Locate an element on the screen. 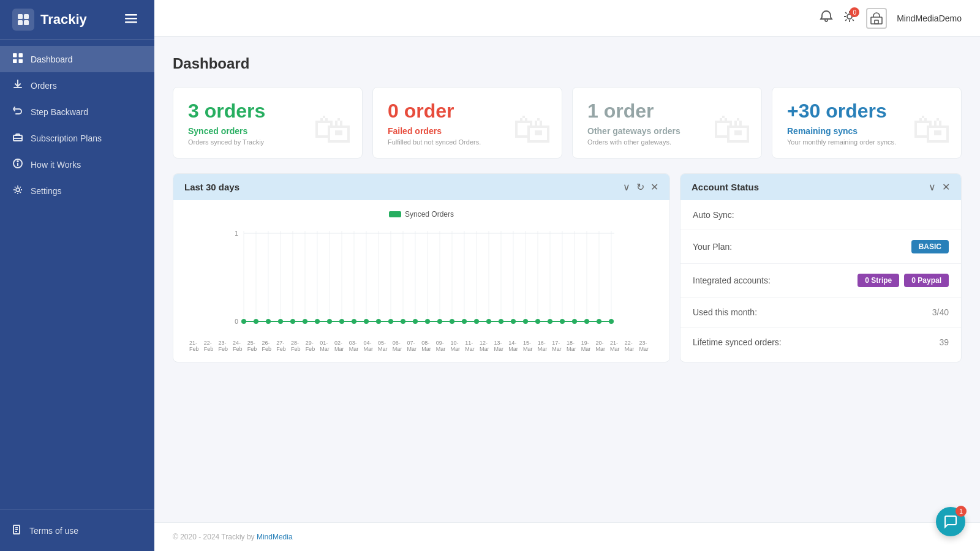  stat-card-synced: 3 orders Synced orders Orders synced by … is located at coordinates (268, 122).